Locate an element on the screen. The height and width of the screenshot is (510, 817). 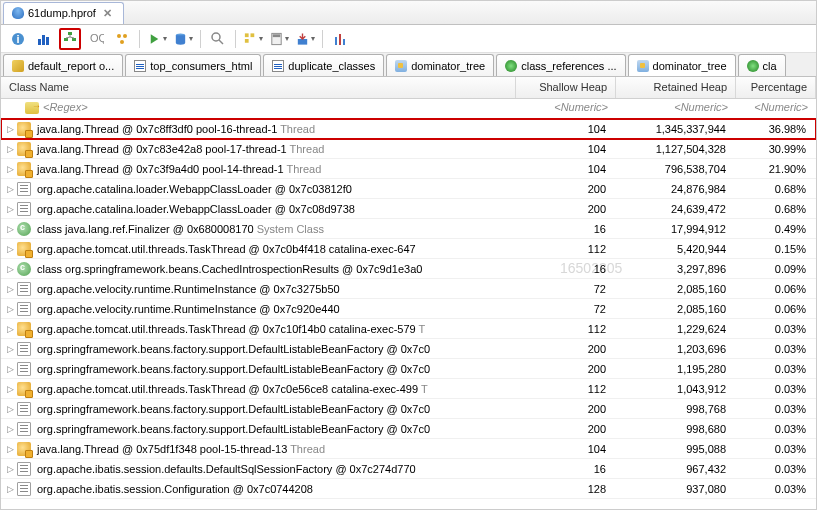
cell-percentage: 0.06% is located at coordinates (776, 309).